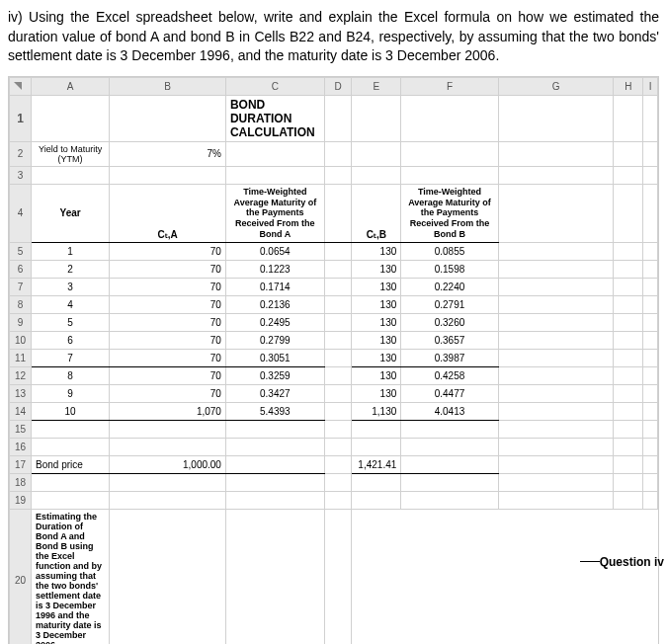  Describe the element at coordinates (628, 86) in the screenshot. I see `col-header-H: H` at that location.